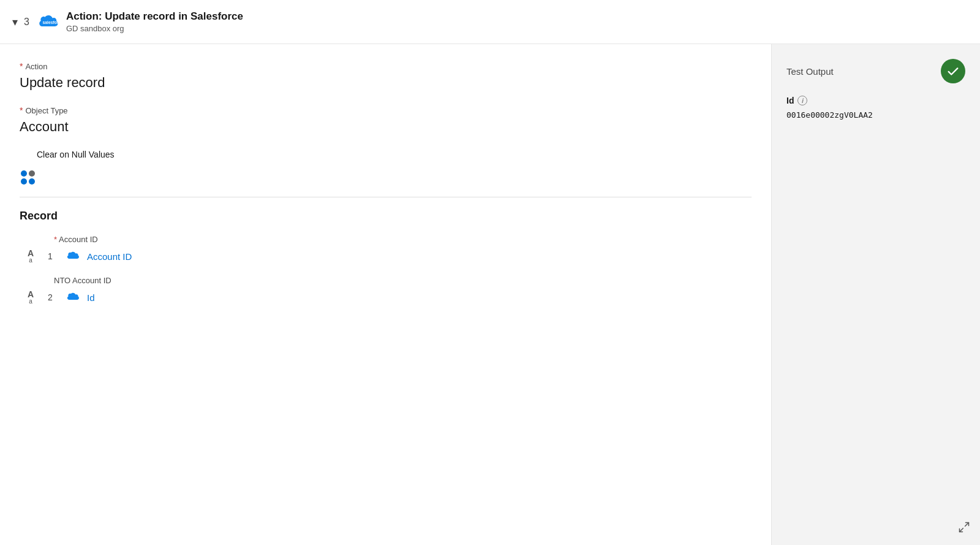 This screenshot has width=980, height=545. I want to click on action-label: * Action, so click(386, 66).